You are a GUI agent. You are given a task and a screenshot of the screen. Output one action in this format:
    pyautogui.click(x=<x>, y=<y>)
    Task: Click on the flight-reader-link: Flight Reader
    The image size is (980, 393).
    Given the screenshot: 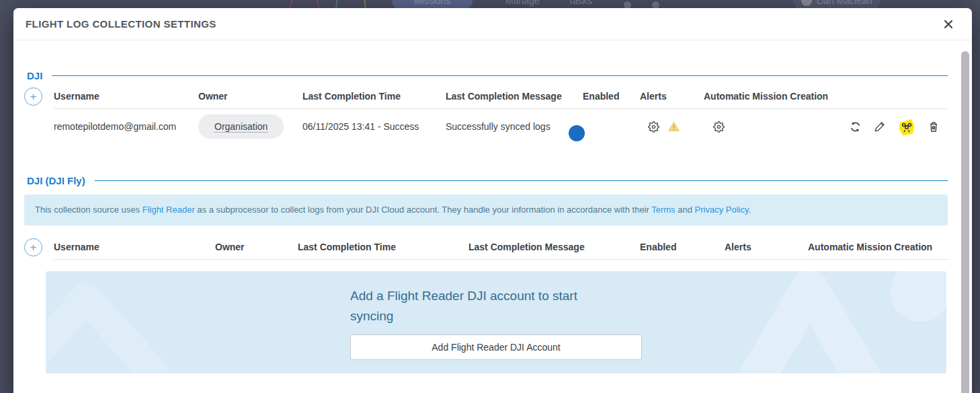 What is the action you would take?
    pyautogui.click(x=169, y=210)
    